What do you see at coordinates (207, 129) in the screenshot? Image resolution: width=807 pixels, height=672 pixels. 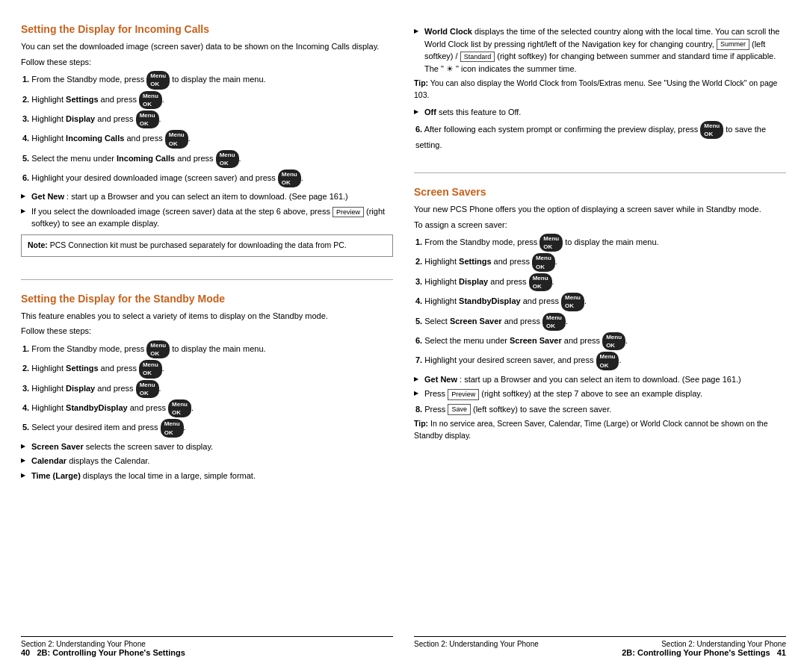 I see `incoming-calls-steps: 1. From the Standby mode, press MenuOK t…` at bounding box center [207, 129].